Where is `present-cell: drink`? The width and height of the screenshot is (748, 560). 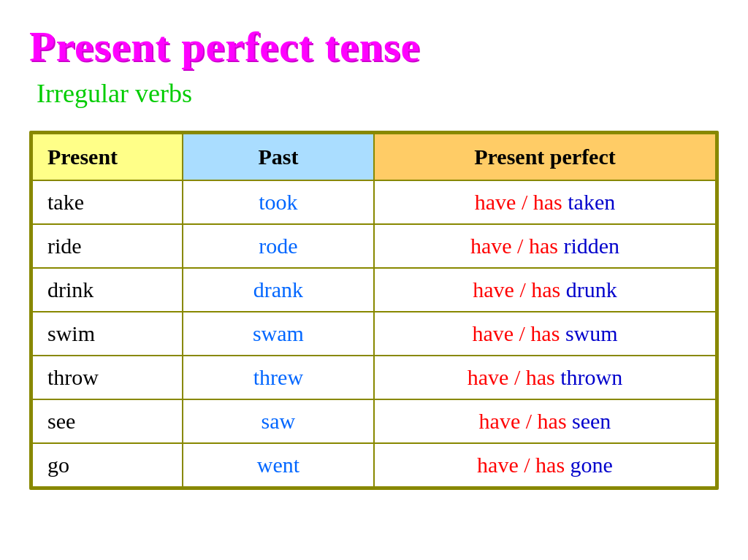
present-cell: drink is located at coordinates (107, 290).